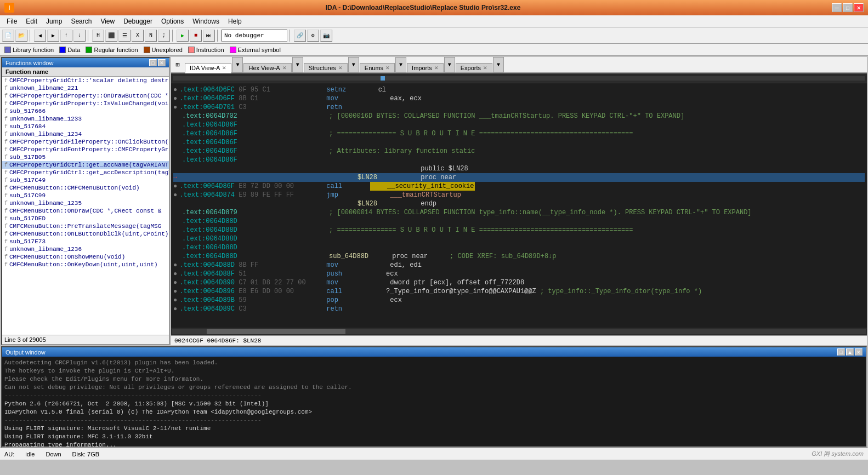 The image size is (868, 475). What do you see at coordinates (235, 21) in the screenshot?
I see `menu-help: Help` at bounding box center [235, 21].